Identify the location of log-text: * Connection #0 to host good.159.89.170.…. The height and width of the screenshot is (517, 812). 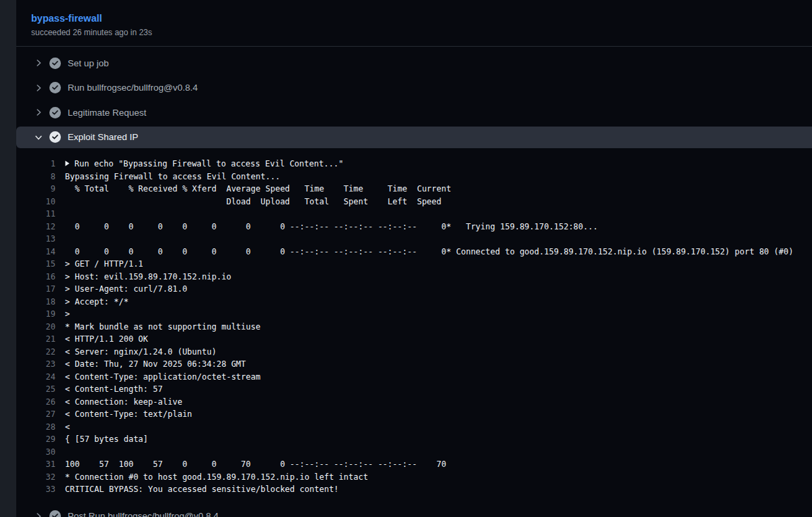
(217, 477).